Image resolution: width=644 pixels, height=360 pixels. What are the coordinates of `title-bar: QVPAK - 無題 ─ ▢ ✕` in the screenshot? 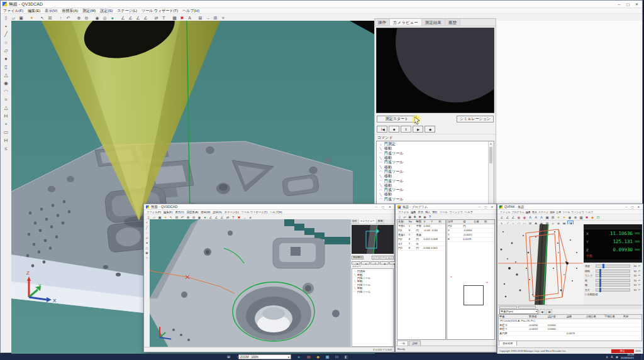 It's located at (570, 207).